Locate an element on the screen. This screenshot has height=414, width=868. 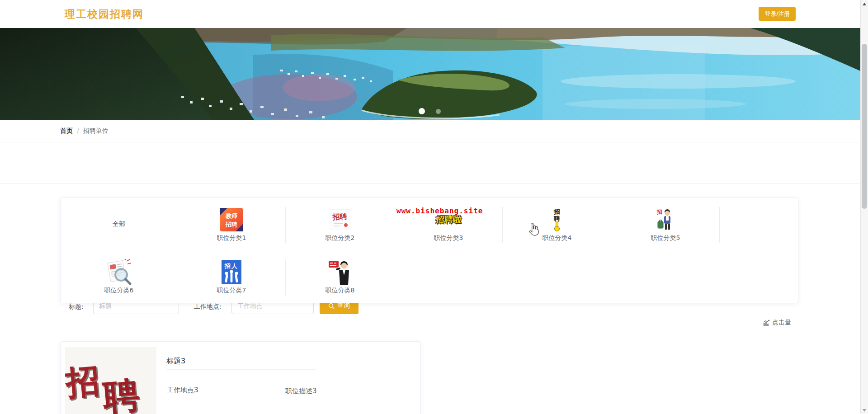
vertical-scrollbar is located at coordinates (864, 207).